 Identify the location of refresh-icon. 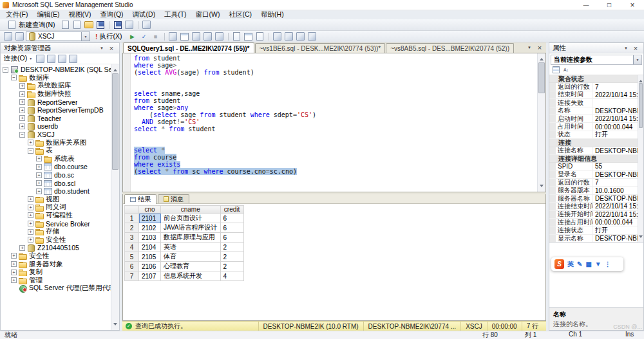
(51, 59).